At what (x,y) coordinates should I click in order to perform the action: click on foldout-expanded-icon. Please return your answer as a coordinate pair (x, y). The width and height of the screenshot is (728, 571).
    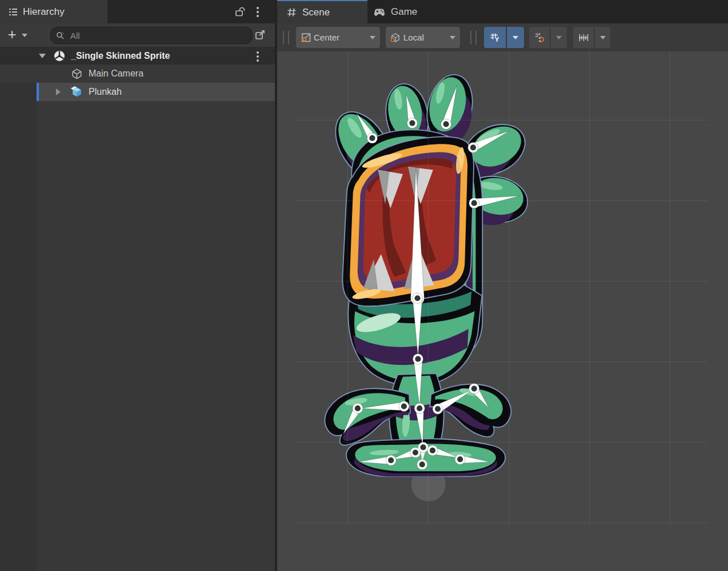
    Looking at the image, I should click on (42, 56).